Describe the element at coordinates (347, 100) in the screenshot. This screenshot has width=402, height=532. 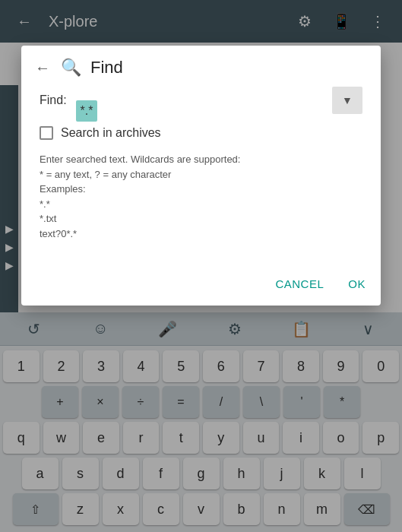
I see `dropdown-arrow-icon: ▼` at that location.